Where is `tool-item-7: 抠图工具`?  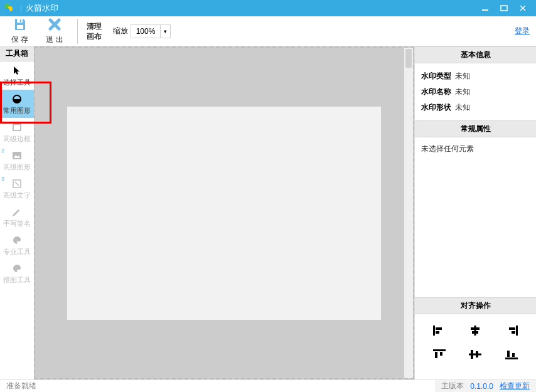 tool-item-7: 抠图工具 is located at coordinates (17, 273).